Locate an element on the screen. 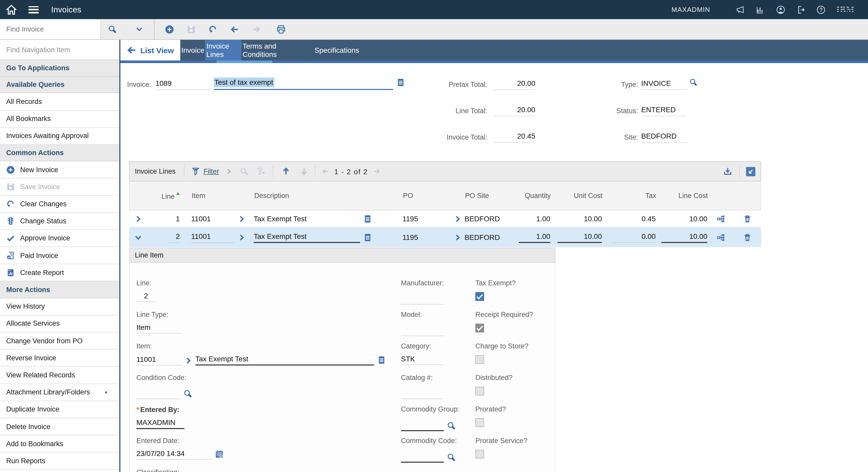 This screenshot has height=472, width=868. print-button is located at coordinates (281, 29).